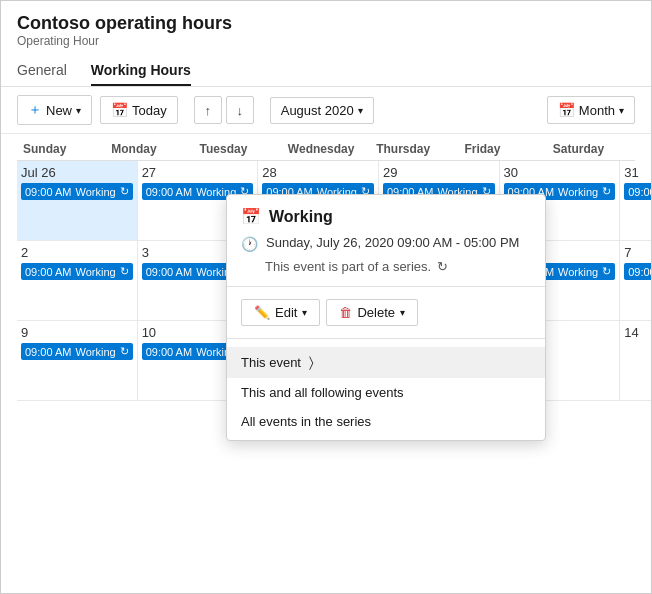  Describe the element at coordinates (591, 110) in the screenshot. I see `view-selector: 📅 Month ▾` at that location.